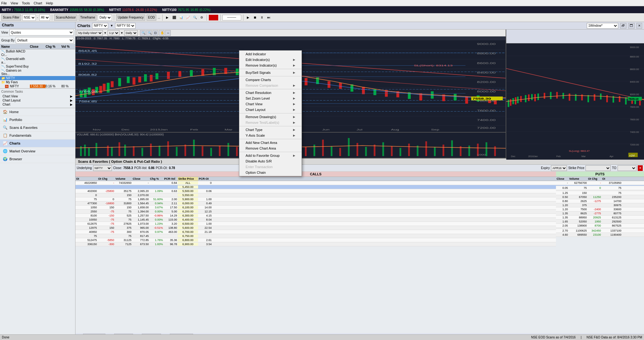 This screenshot has height=340, width=644. What do you see at coordinates (270, 80) in the screenshot?
I see `menu-compare-charts: Compare Charts` at bounding box center [270, 80].